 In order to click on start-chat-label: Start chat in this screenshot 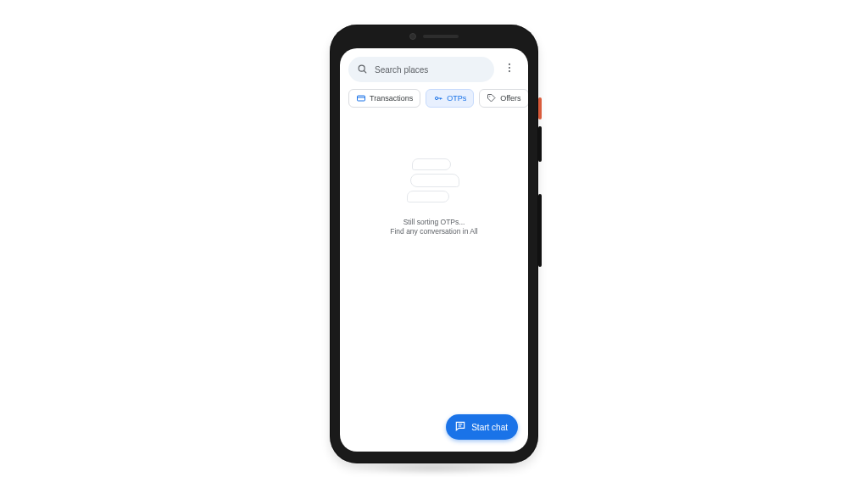, I will do `click(490, 427)`.